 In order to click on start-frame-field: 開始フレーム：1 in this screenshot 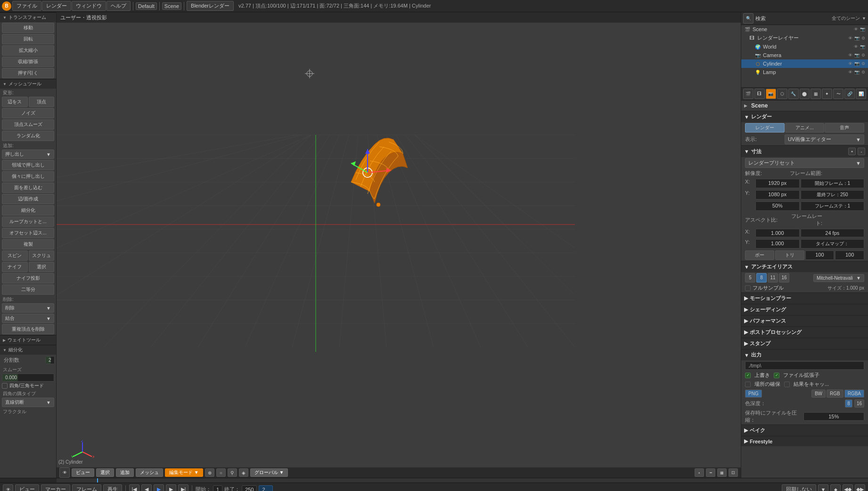, I will do `click(832, 183)`.